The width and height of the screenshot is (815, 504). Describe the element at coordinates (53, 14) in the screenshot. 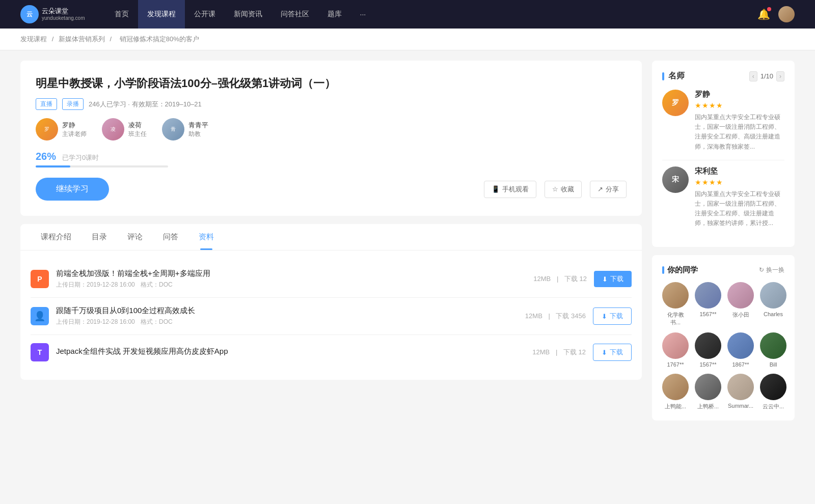

I see `logo: 云 云朵课堂 yunduoketang.com` at that location.